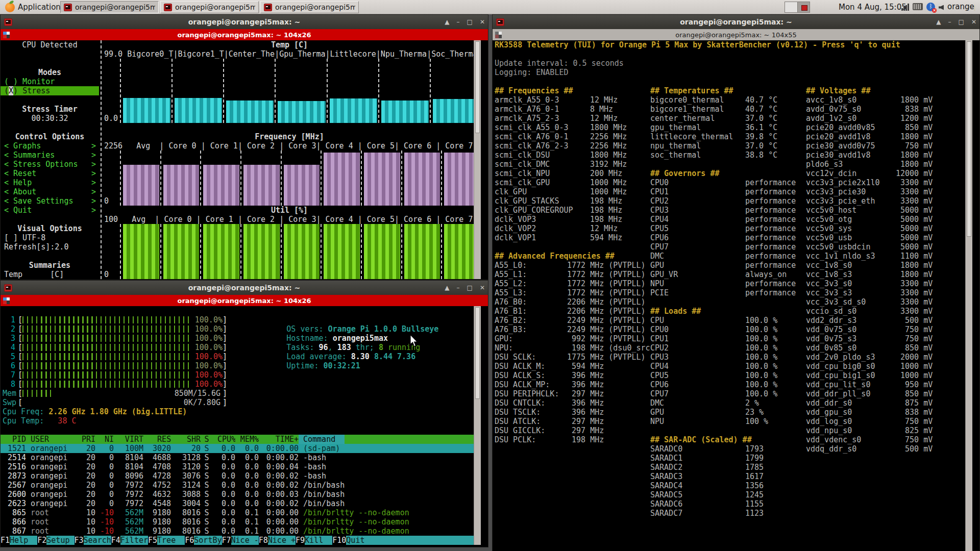  I want to click on freq-graph-column, so click(302, 178).